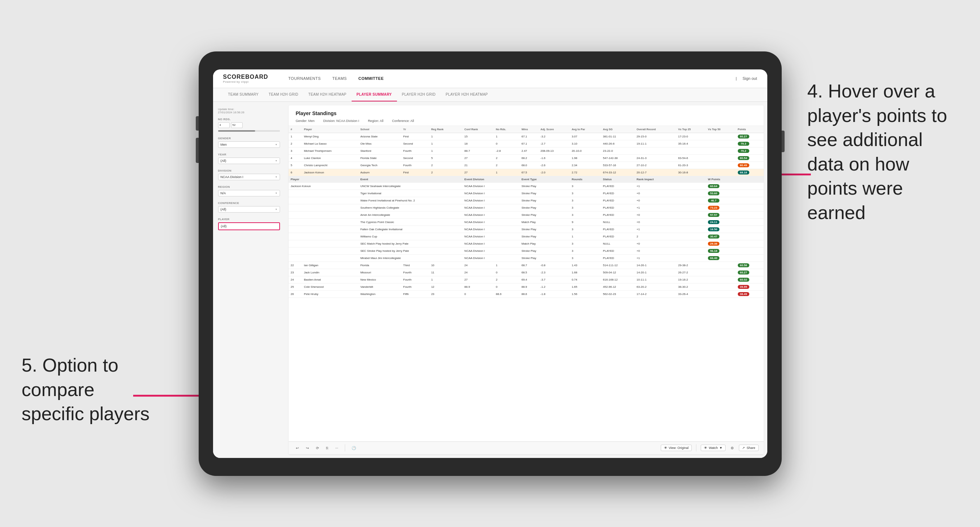 This screenshot has width=980, height=527. I want to click on share-button: ↗ Share, so click(749, 448).